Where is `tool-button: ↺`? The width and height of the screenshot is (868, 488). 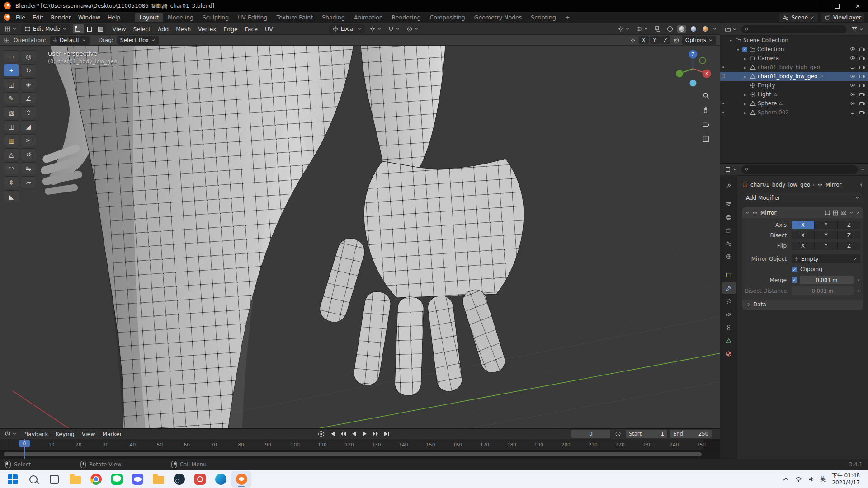
tool-button: ↺ is located at coordinates (28, 155).